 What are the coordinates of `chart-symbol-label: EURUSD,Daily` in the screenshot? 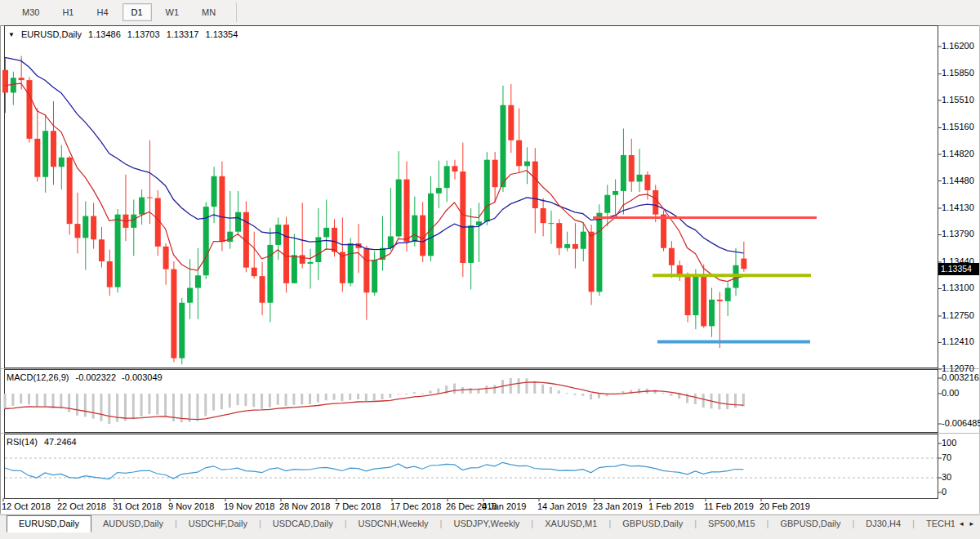 It's located at (51, 34).